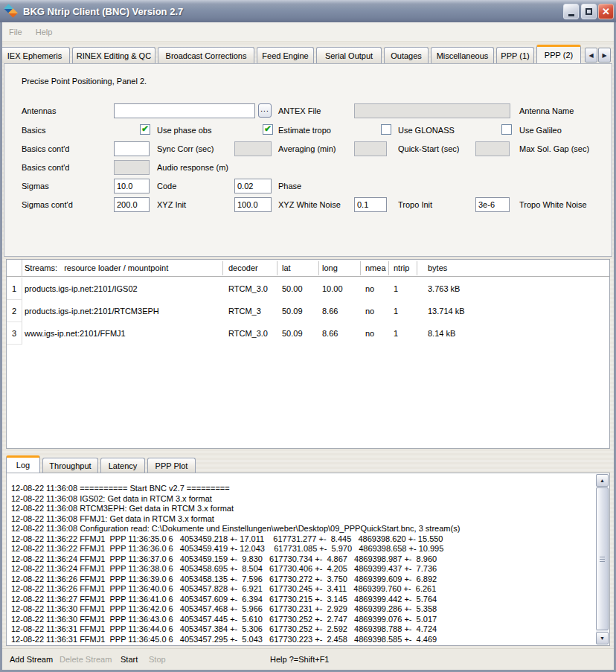  What do you see at coordinates (308, 311) in the screenshot?
I see `table-row: 2 products.igs-ip.net:2101/RTCM3EPH RTCM…` at bounding box center [308, 311].